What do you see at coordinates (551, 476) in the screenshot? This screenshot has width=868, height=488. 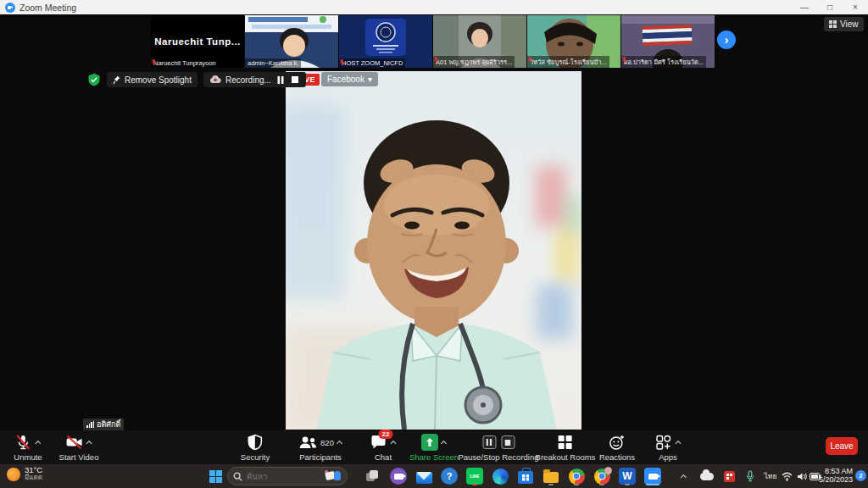 I see `taskbar-app-file-explorer` at bounding box center [551, 476].